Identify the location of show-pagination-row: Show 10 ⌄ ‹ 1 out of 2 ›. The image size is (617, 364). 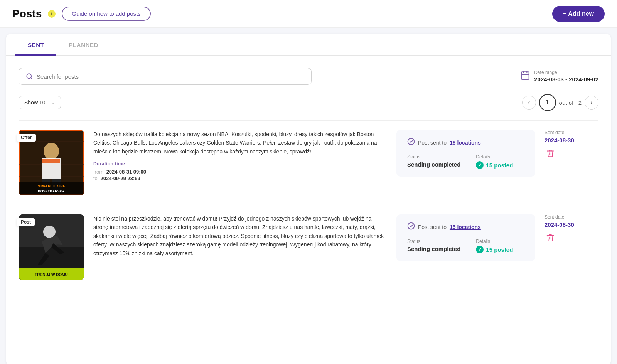
(308, 103).